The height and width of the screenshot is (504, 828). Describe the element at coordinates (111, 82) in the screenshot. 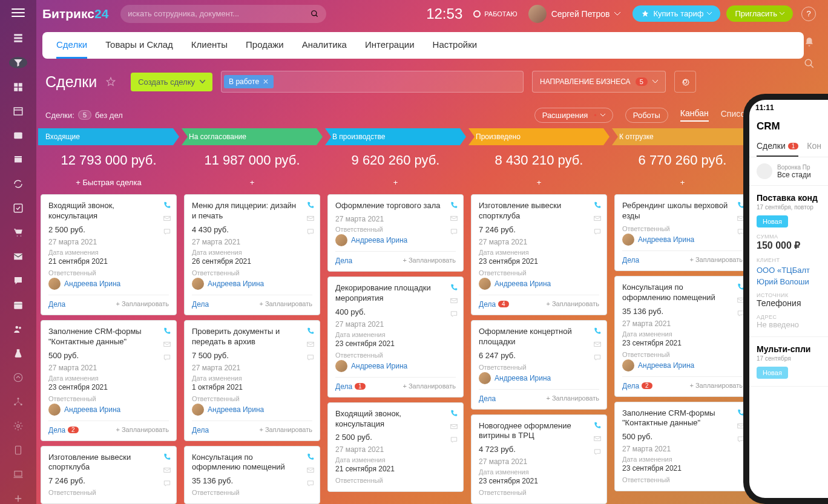

I see `star-icon` at that location.